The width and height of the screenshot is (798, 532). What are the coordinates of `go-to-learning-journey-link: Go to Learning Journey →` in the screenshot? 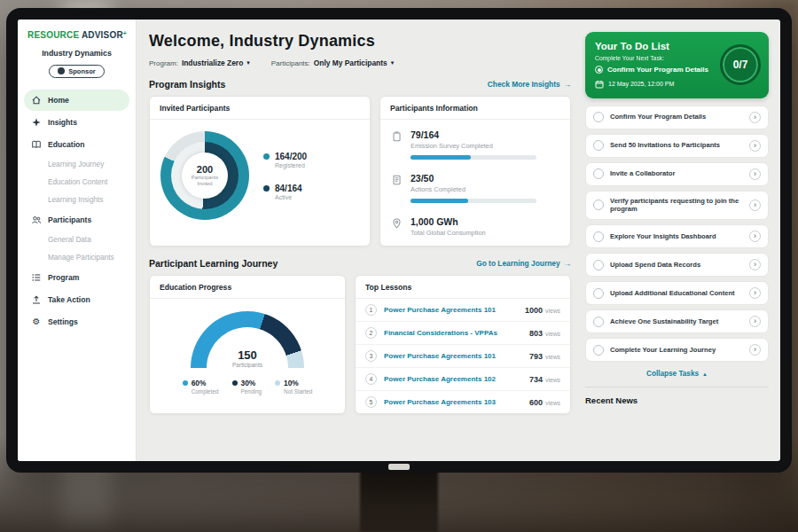 It's located at (523, 263).